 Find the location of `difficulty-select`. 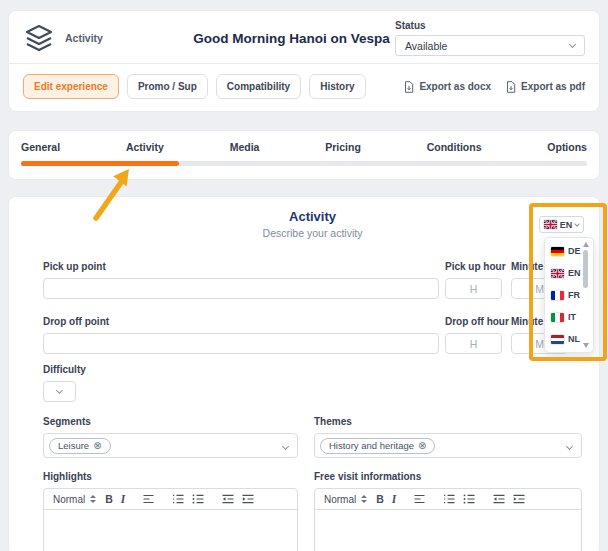

difficulty-select is located at coordinates (60, 392).